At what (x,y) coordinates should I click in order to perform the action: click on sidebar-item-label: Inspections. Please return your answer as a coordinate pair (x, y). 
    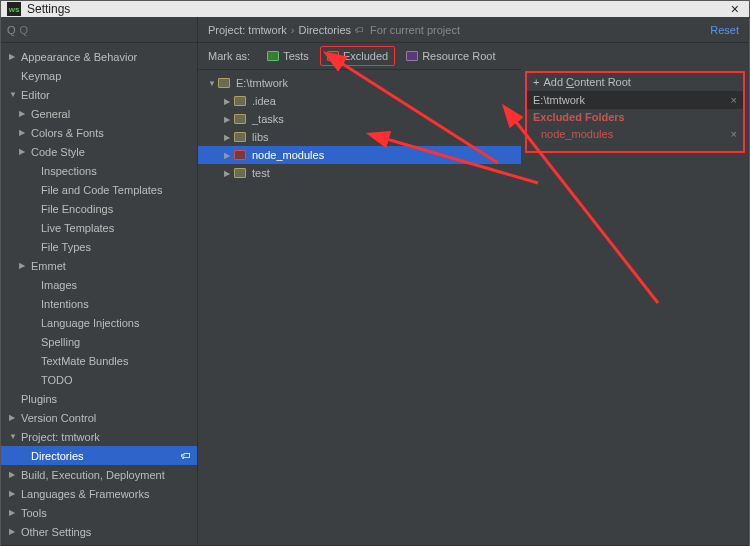
    Looking at the image, I should click on (69, 171).